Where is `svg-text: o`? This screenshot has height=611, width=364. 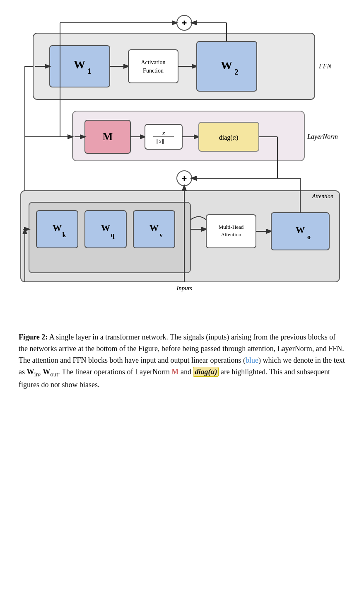
svg-text: o is located at coordinates (309, 237).